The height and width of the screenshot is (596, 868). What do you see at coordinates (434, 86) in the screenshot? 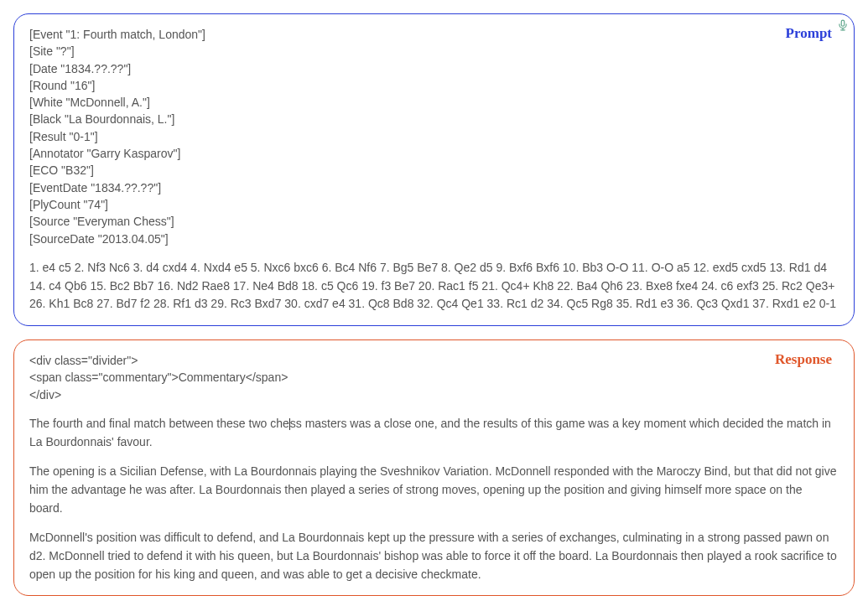
I see `pgn-header-line: [Round "16"]` at bounding box center [434, 86].